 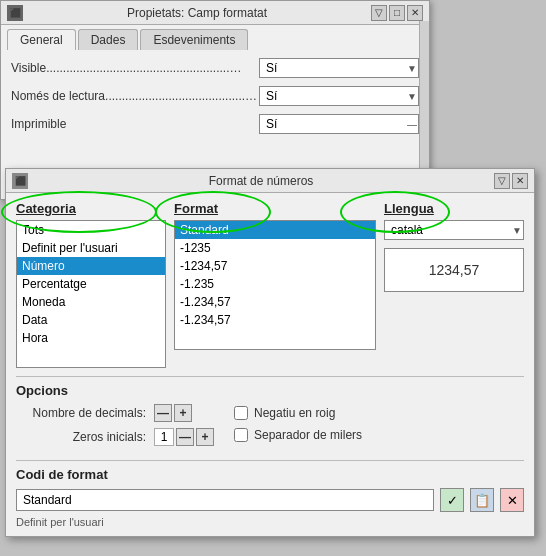 I want to click on decimals-increment: +, so click(x=183, y=413).